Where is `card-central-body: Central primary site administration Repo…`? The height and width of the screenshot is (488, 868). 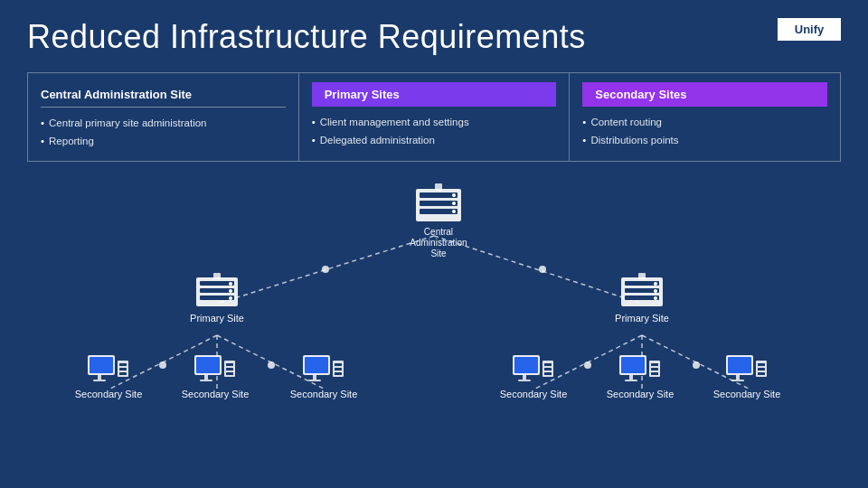 card-central-body: Central primary site administration Repo… is located at coordinates (163, 132).